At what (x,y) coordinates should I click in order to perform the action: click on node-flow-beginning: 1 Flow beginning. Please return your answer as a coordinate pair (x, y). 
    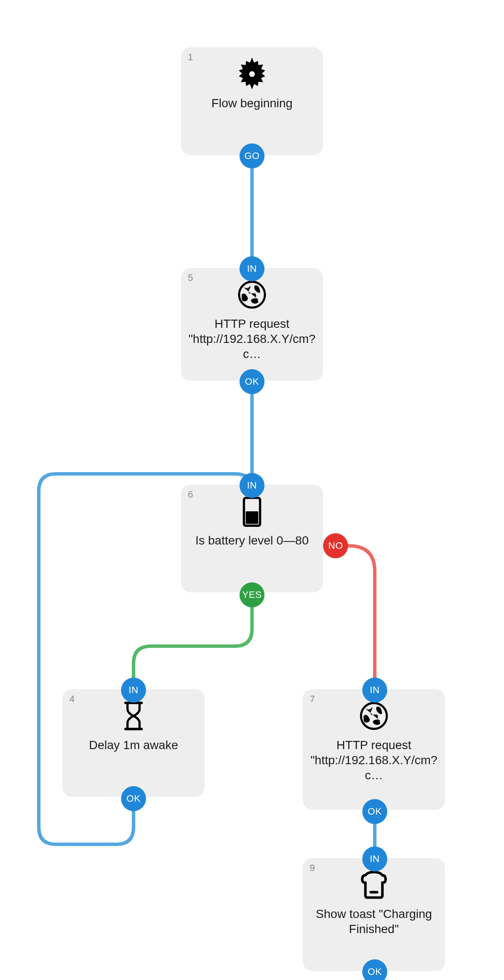
    Looking at the image, I should click on (252, 101).